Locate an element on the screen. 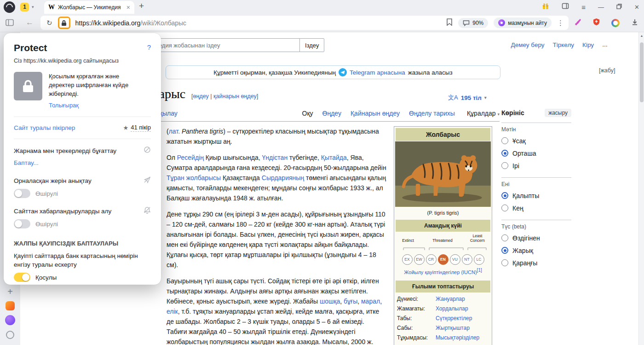 The height and width of the screenshot is (345, 644). tools-menu: Құралдар ▾ is located at coordinates (483, 113).